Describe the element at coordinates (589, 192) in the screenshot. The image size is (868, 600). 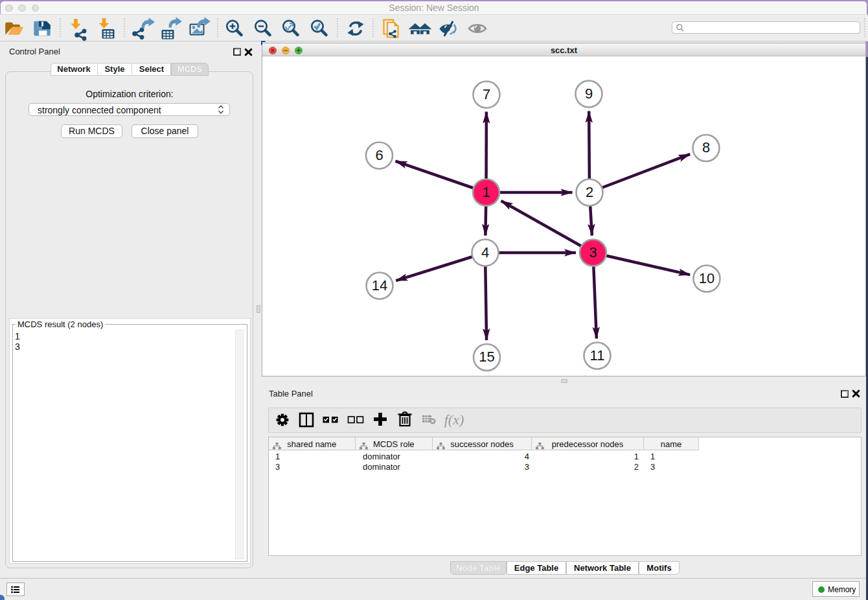
I see `svg-text: 2` at that location.